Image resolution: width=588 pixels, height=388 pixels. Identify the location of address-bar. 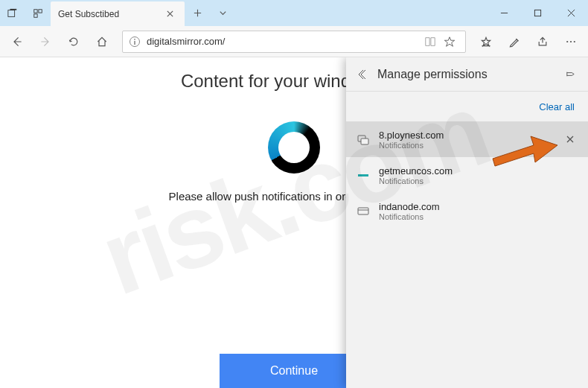
(294, 42).